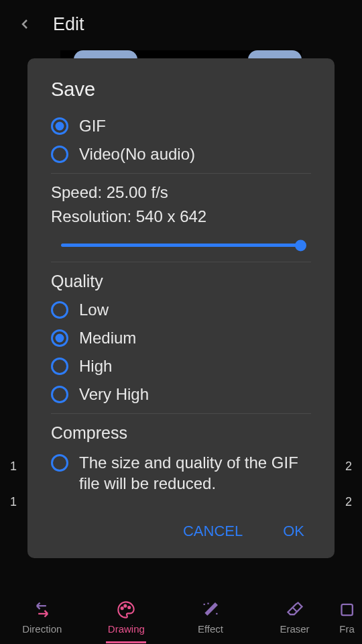 Image resolution: width=362 pixels, height=644 pixels. I want to click on ok-button: OK, so click(294, 531).